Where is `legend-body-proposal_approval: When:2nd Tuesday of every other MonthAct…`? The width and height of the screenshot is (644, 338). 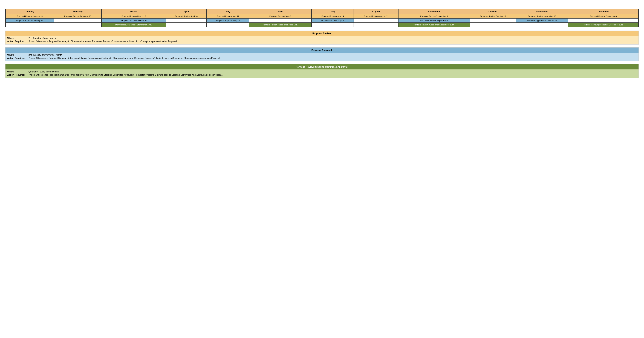 legend-body-proposal_approval: When:2nd Tuesday of every other MonthAct… is located at coordinates (322, 57).